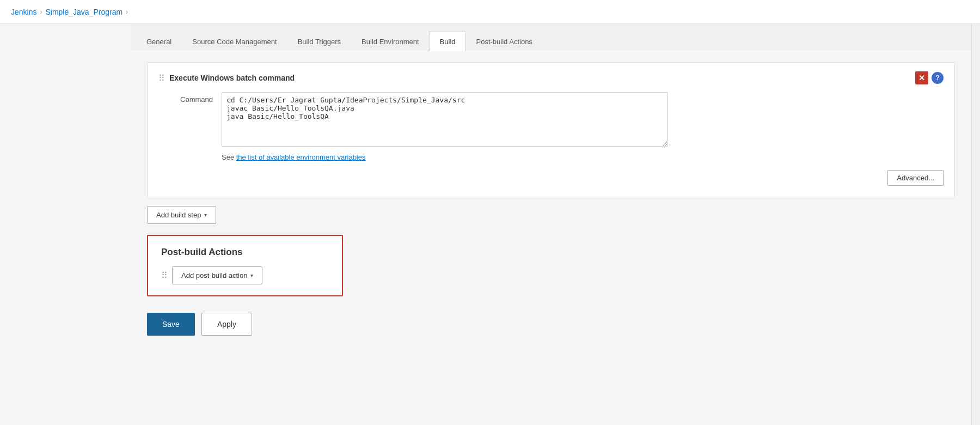 The width and height of the screenshot is (980, 425). I want to click on env-variables-link: the list of available environment variab…, so click(301, 157).